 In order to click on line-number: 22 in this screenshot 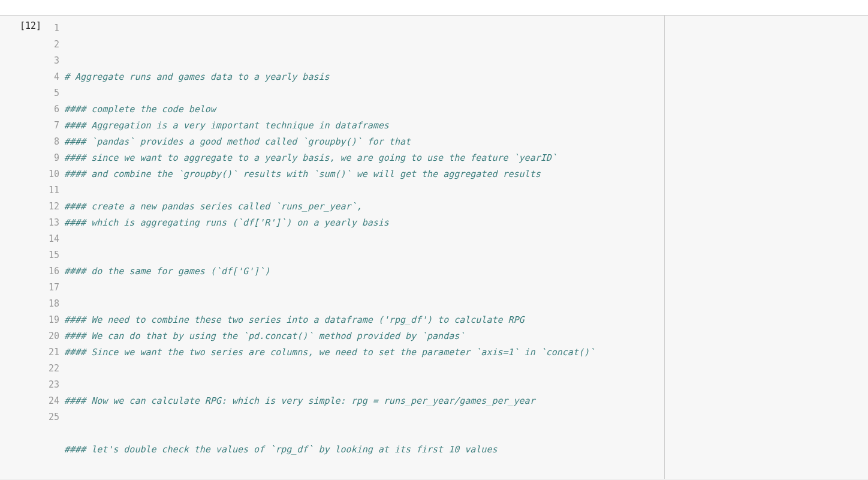, I will do `click(52, 368)`.